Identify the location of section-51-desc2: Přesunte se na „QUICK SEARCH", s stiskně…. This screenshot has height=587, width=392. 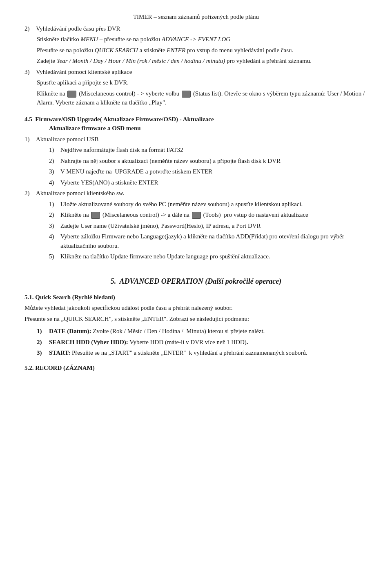
(196, 319).